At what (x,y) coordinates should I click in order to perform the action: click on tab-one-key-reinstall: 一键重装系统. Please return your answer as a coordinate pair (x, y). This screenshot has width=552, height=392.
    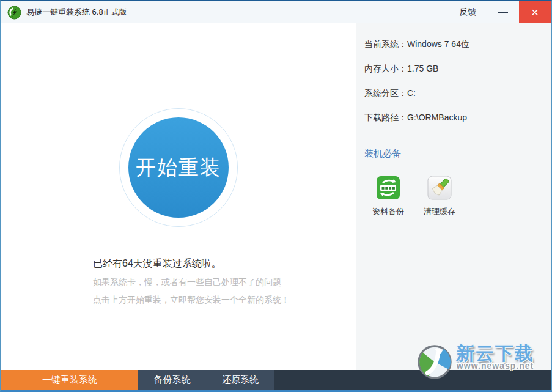
    Looking at the image, I should click on (70, 380).